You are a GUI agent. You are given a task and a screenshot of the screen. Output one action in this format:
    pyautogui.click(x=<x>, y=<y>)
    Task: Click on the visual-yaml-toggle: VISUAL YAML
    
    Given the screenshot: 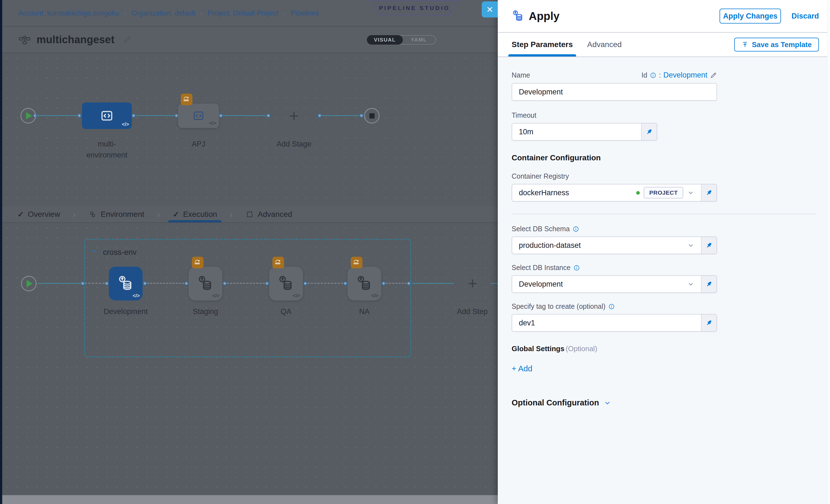 What is the action you would take?
    pyautogui.click(x=402, y=40)
    